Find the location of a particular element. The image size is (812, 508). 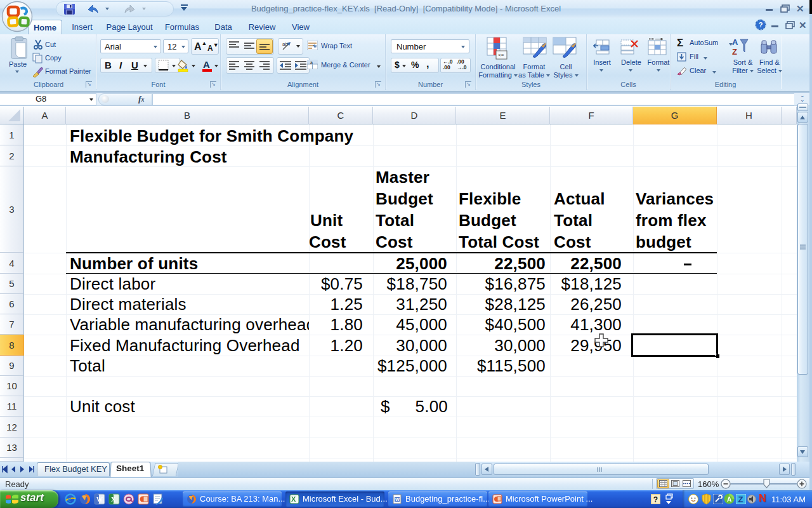

svg-text: A is located at coordinates (730, 499).